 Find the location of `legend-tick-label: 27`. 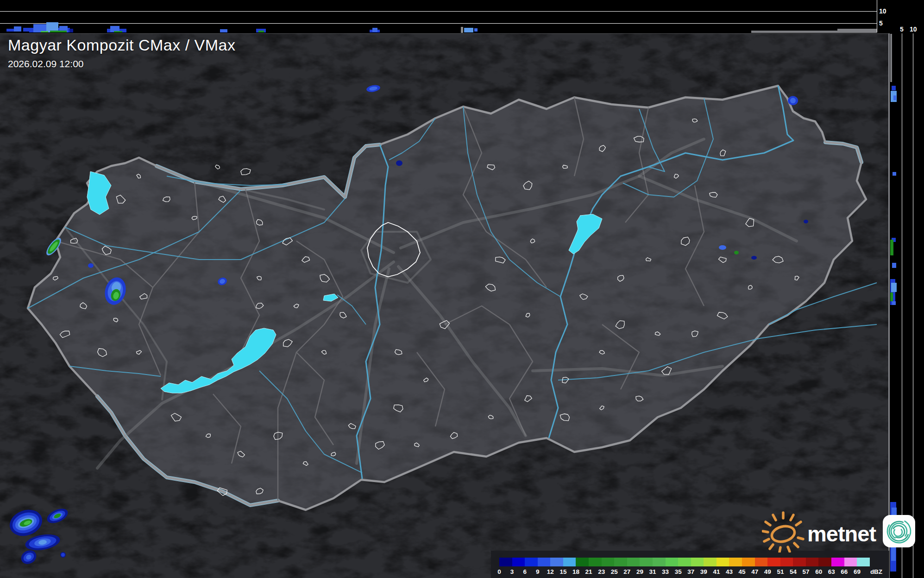

legend-tick-label: 27 is located at coordinates (627, 572).